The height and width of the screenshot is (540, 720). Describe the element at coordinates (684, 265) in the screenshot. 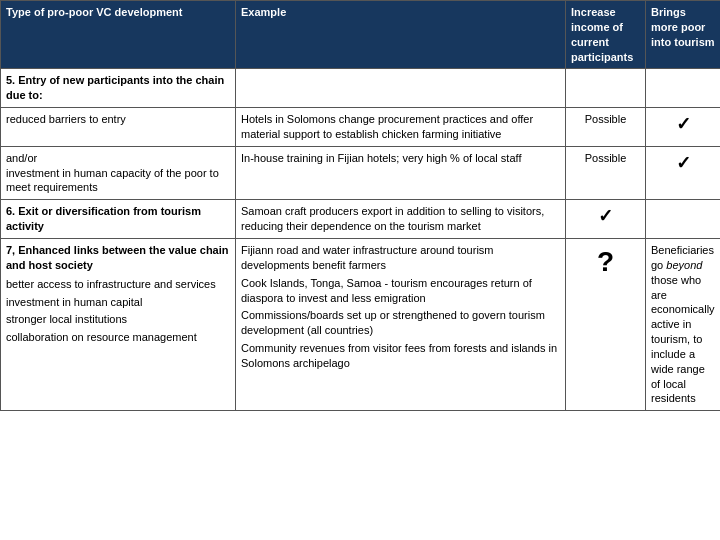

I see `beyond-italic: beyond` at that location.